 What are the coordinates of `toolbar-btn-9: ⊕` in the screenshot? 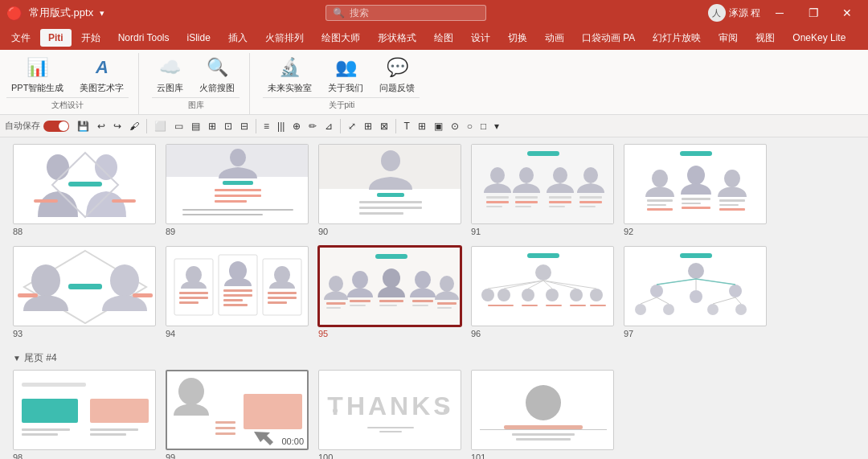 It's located at (297, 126).